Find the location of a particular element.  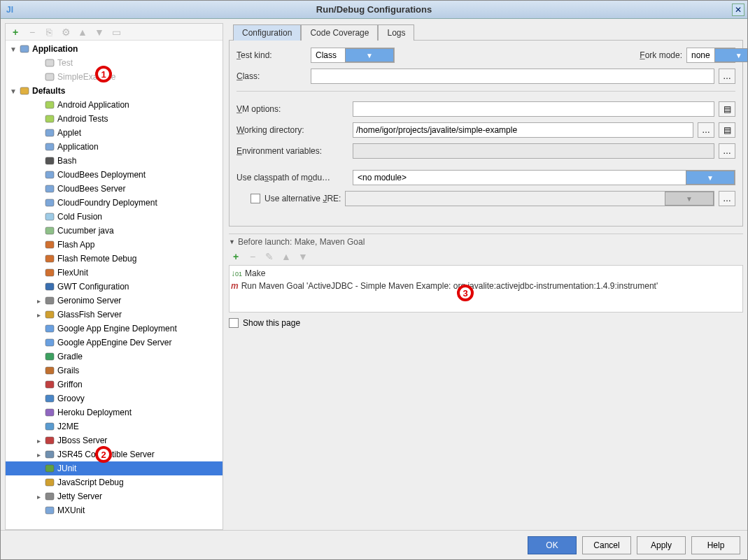

tree-item: ▼Application is located at coordinates (114, 49).